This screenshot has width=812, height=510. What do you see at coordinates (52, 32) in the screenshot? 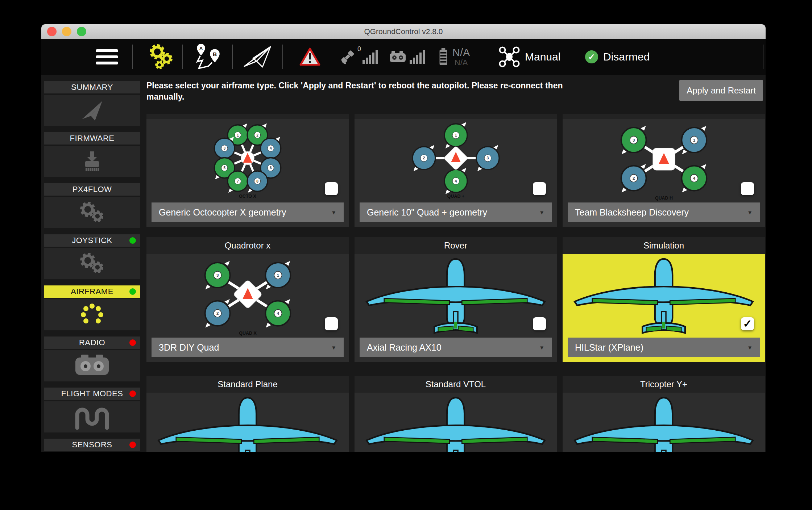
I see `close-window-button` at bounding box center [52, 32].